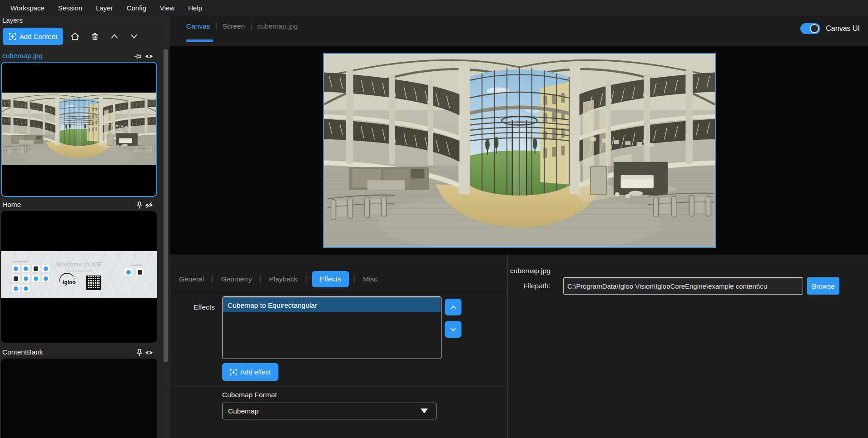  Describe the element at coordinates (370, 279) in the screenshot. I see `tab-misc: Misc` at that location.